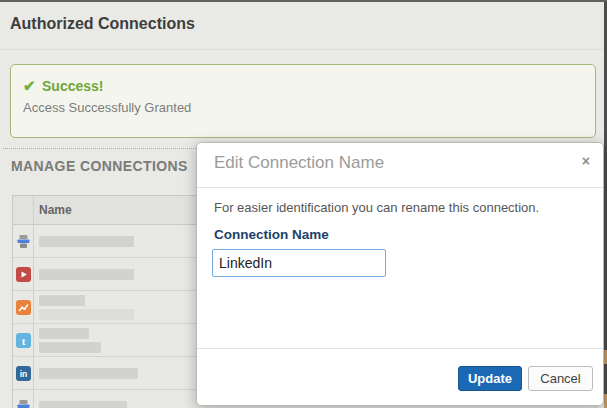  What do you see at coordinates (24, 340) in the screenshot?
I see `twitter-icon: t` at bounding box center [24, 340].